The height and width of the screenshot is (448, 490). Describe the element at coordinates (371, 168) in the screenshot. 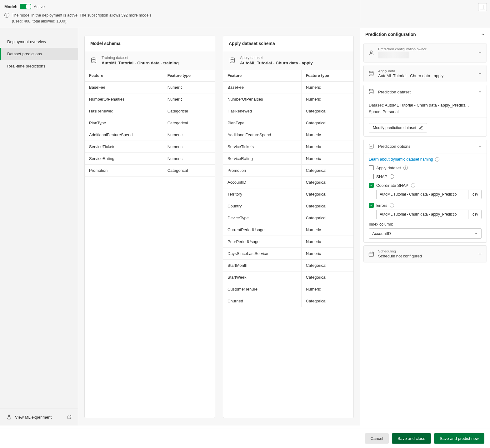

I see `apply-dataset-checkbox` at that location.